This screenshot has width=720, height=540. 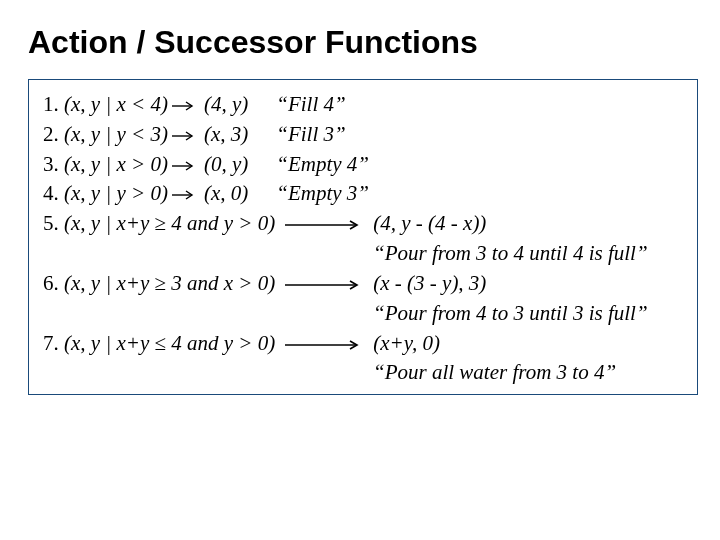 What do you see at coordinates (363, 135) in the screenshot?
I see `rule-2: 2. (x, y | y < 3) (x, 3) “Fill 3”` at bounding box center [363, 135].